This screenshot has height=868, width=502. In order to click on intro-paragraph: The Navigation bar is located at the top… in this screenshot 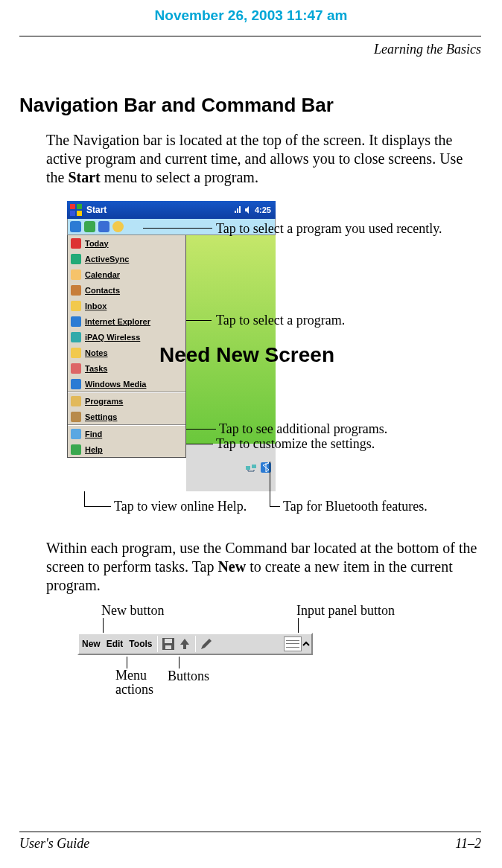, I will do `click(263, 159)`.